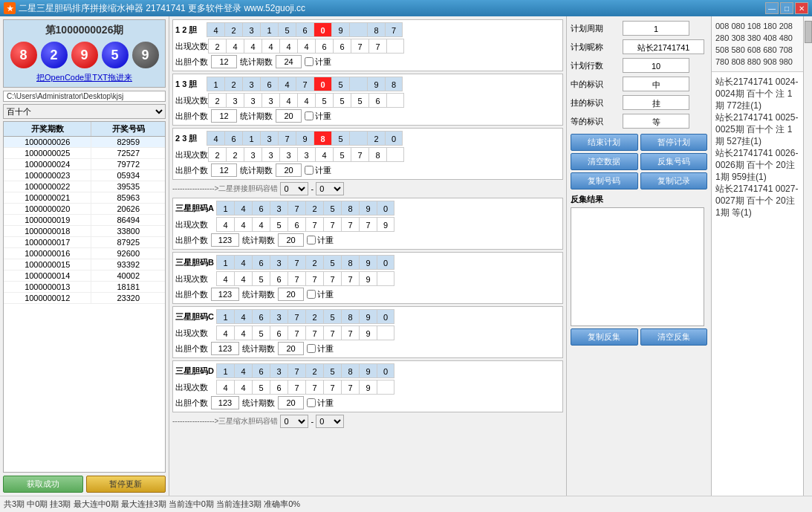 The height and width of the screenshot is (512, 812). Describe the element at coordinates (85, 242) in the screenshot. I see `list-row: 1000000017 87925` at that location.